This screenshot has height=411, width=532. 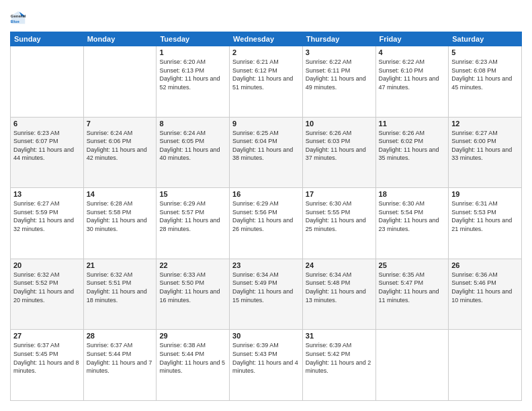 What do you see at coordinates (120, 124) in the screenshot?
I see `day-number: 7` at bounding box center [120, 124].